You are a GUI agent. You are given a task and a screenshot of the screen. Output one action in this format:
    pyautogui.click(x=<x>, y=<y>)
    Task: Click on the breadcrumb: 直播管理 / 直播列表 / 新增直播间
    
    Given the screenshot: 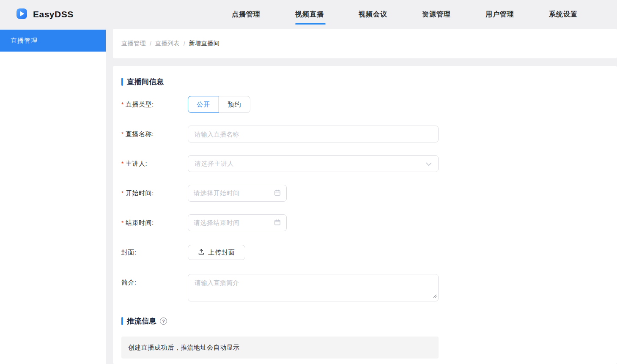 What is the action you would take?
    pyautogui.click(x=365, y=44)
    